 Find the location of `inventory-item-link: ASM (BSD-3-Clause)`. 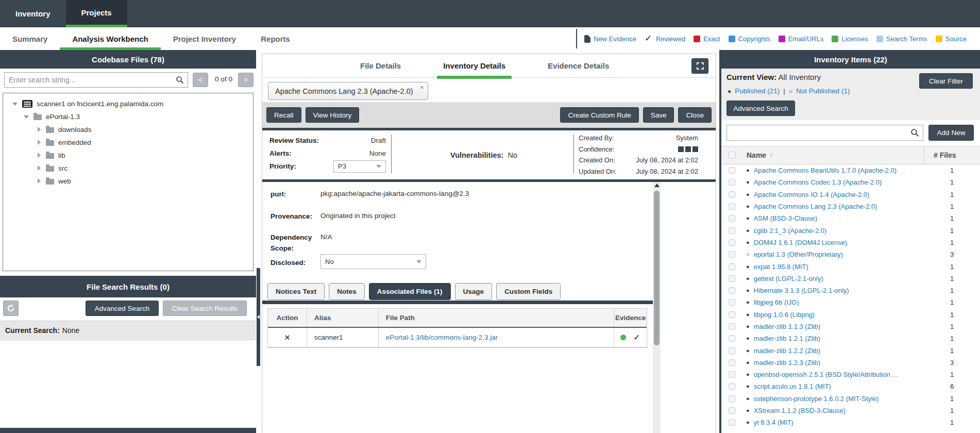

inventory-item-link: ASM (BSD-3-Clause) is located at coordinates (786, 219).